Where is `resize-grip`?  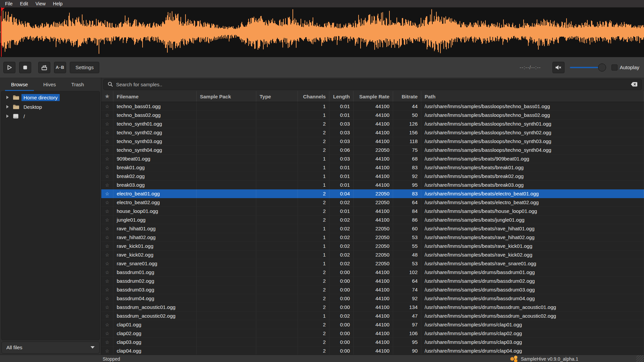 resize-grip is located at coordinates (640, 359).